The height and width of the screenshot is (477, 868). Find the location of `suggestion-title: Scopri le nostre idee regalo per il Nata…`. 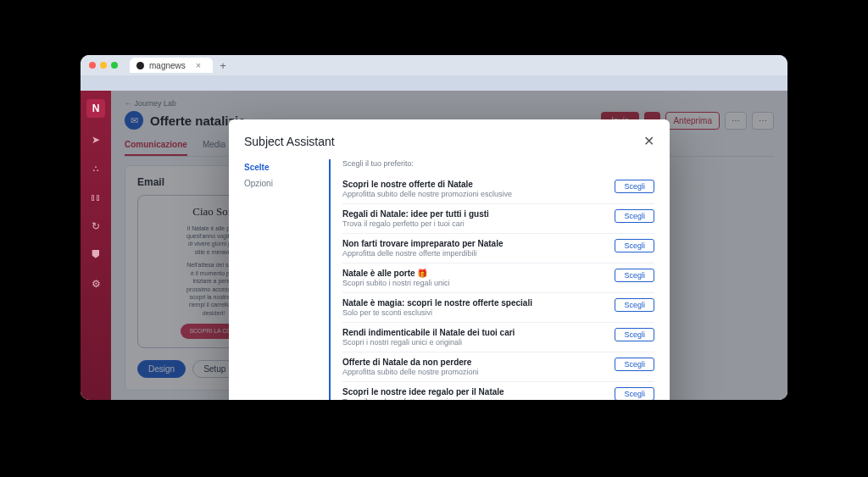

suggestion-title: Scopri le nostre idee regalo per il Nata… is located at coordinates (424, 391).